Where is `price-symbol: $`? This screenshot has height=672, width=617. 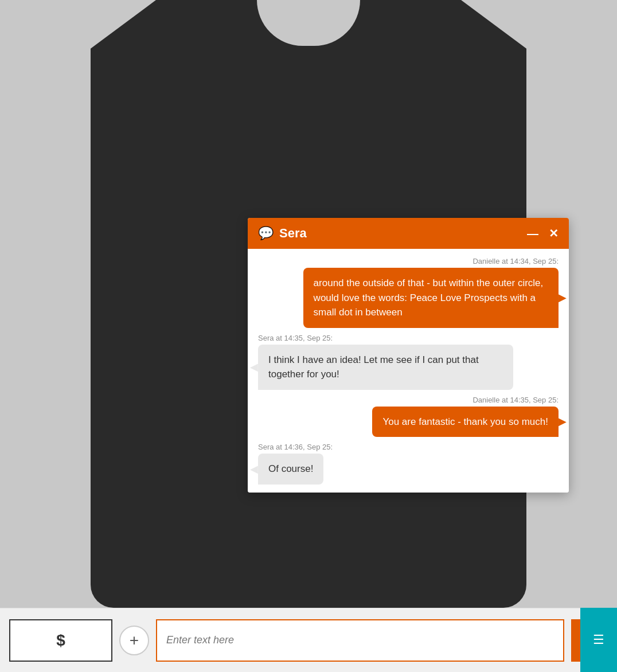
price-symbol: $ is located at coordinates (61, 640).